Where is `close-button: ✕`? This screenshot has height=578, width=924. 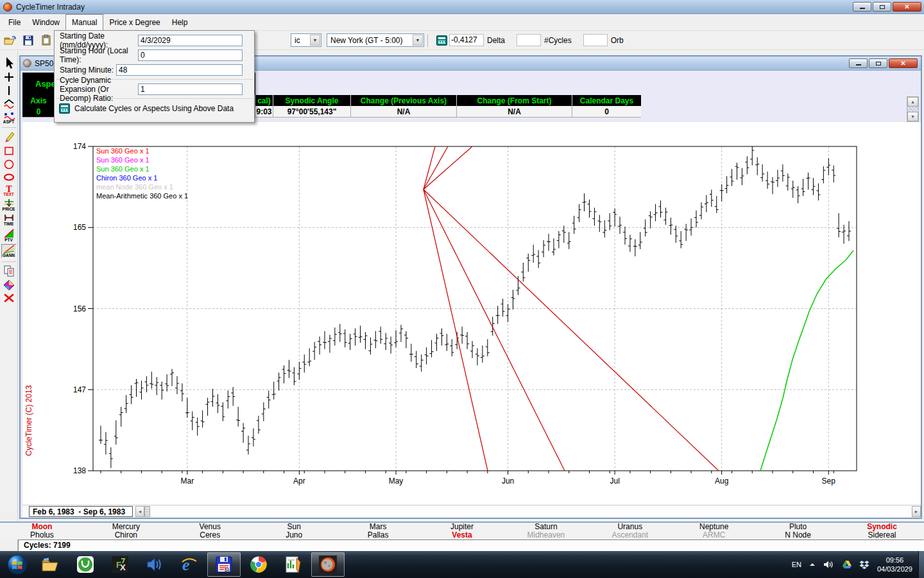 close-button: ✕ is located at coordinates (907, 6).